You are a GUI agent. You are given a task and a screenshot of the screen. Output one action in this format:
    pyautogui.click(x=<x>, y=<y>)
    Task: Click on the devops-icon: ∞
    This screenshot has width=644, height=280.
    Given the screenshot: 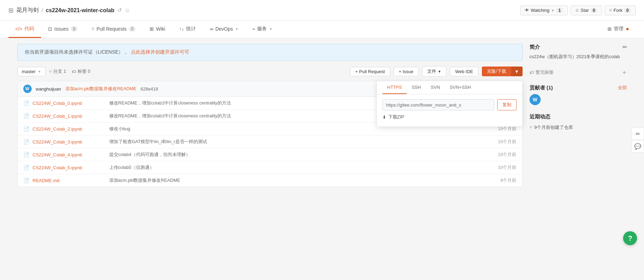 What is the action you would take?
    pyautogui.click(x=212, y=29)
    